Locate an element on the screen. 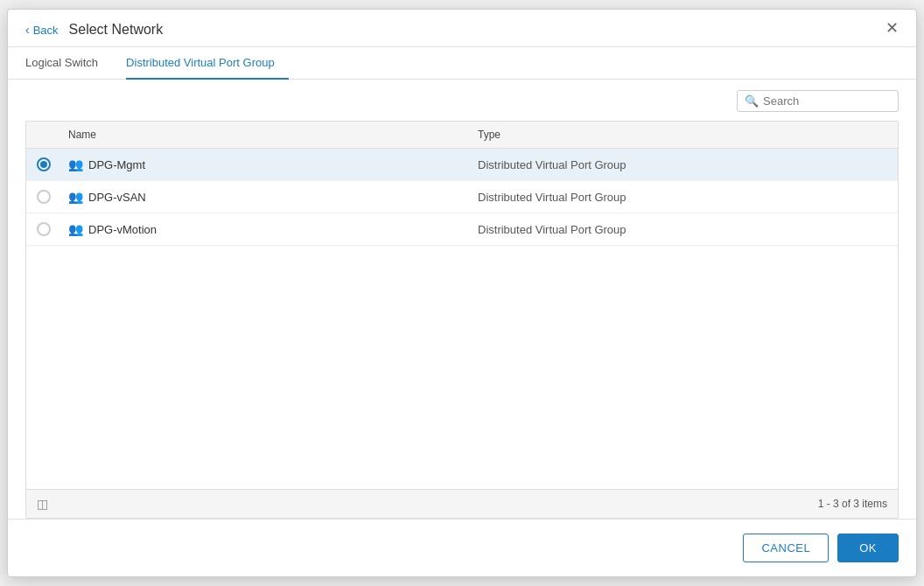 This screenshot has height=586, width=924. tab-logical-switch: Logical Switch is located at coordinates (68, 63).